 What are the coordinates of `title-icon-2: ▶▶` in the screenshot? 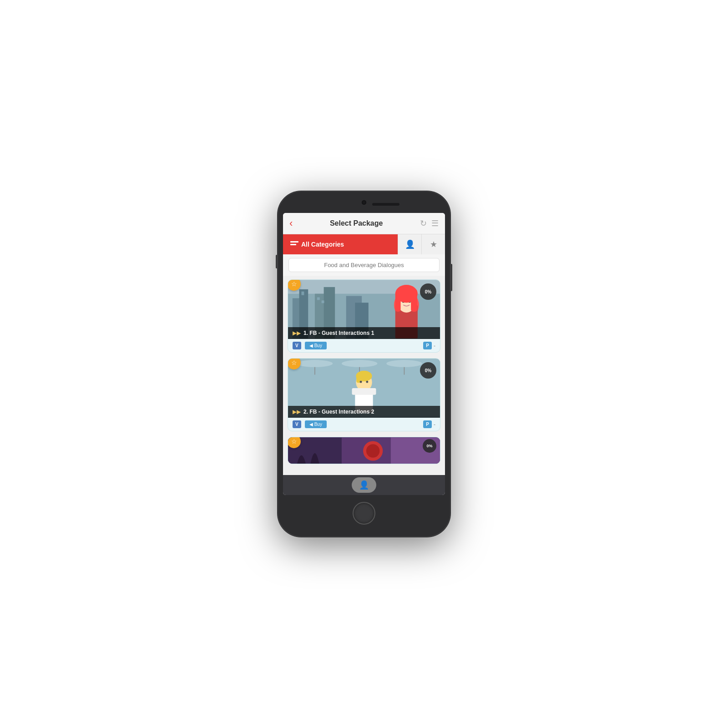 It's located at (297, 412).